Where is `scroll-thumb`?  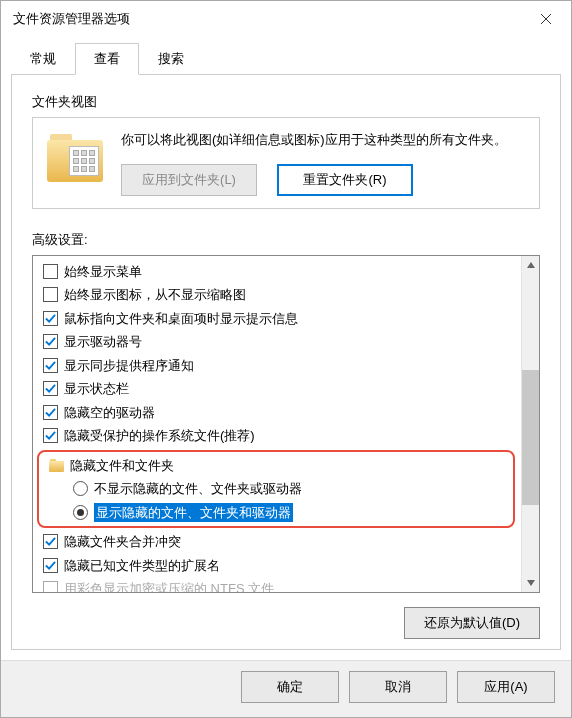 scroll-thumb is located at coordinates (530, 438).